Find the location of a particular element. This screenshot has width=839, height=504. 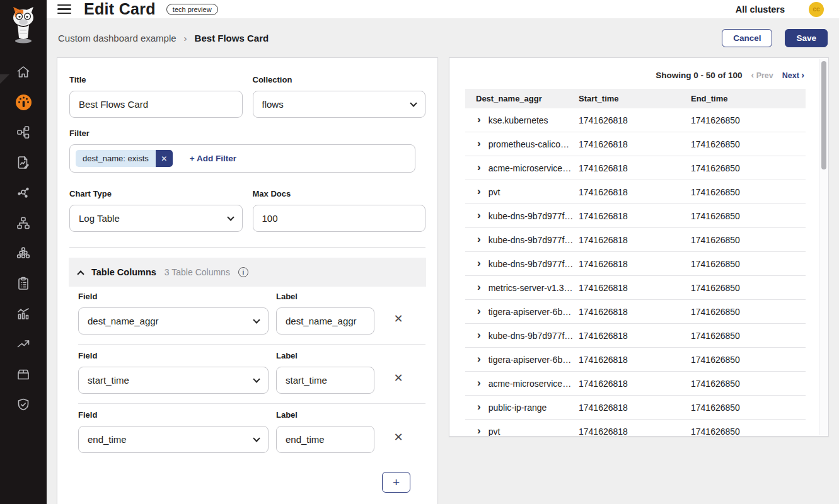

title-input is located at coordinates (156, 105).